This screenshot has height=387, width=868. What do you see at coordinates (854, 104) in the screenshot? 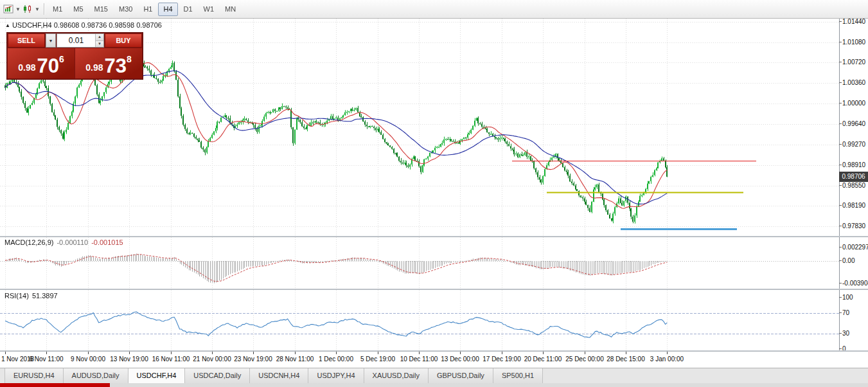
I see `price-scale-label: 1.00000` at bounding box center [854, 104].